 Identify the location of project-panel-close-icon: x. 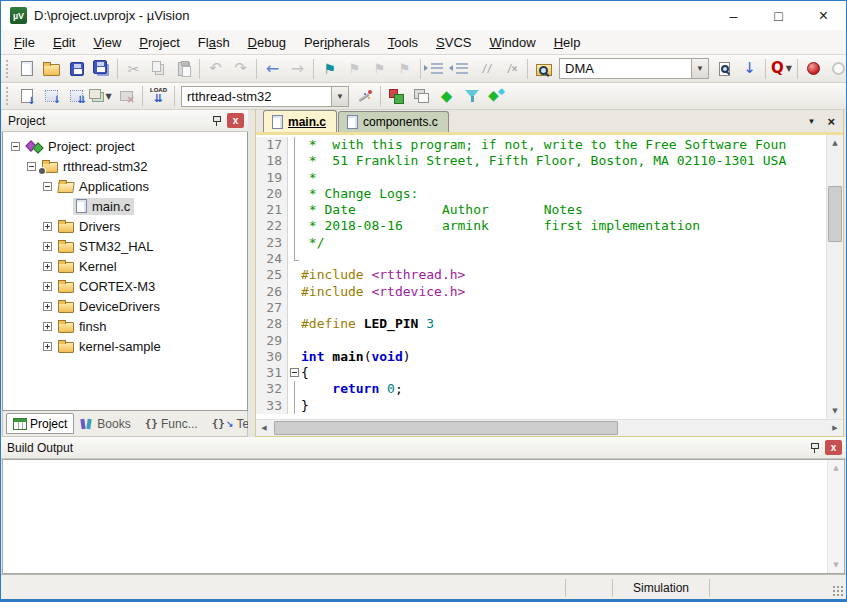
(236, 120).